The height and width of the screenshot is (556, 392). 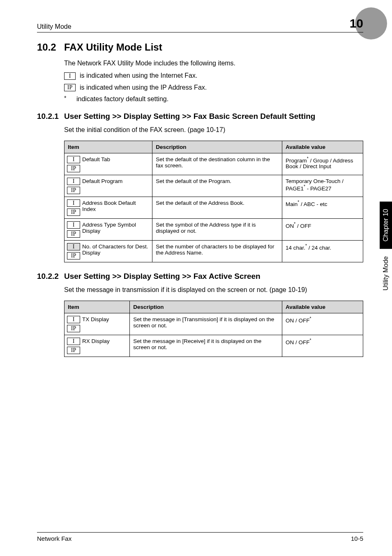 What do you see at coordinates (138, 76) in the screenshot?
I see `internet-fax-indicator-text: is indicated when using the Internet Fax…` at bounding box center [138, 76].